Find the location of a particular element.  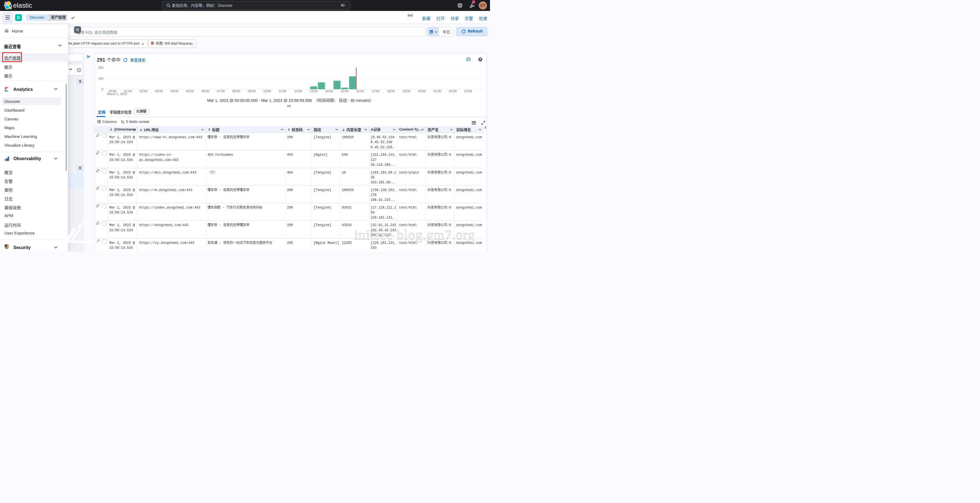

svg-text: 18:00 is located at coordinates (391, 91).